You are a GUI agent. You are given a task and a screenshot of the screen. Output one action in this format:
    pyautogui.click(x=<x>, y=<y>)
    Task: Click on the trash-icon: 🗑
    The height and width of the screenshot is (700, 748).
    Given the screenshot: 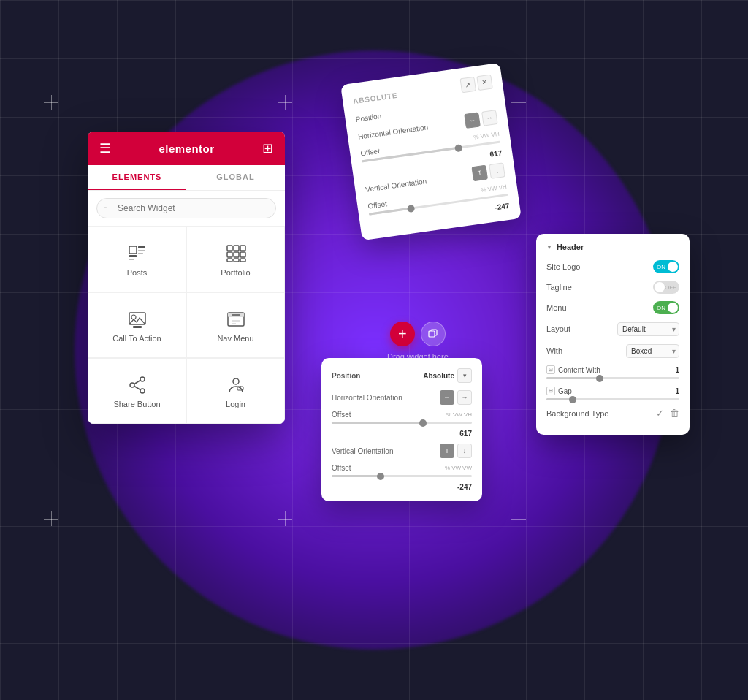 What is the action you would take?
    pyautogui.click(x=675, y=414)
    